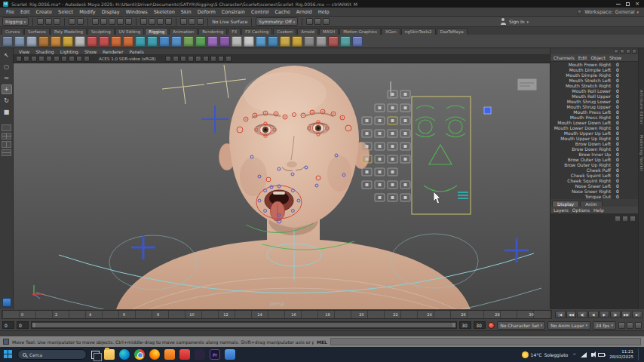 The width and height of the screenshot is (644, 362). What do you see at coordinates (465, 325) in the screenshot?
I see `playback-end-field: 30` at bounding box center [465, 325].